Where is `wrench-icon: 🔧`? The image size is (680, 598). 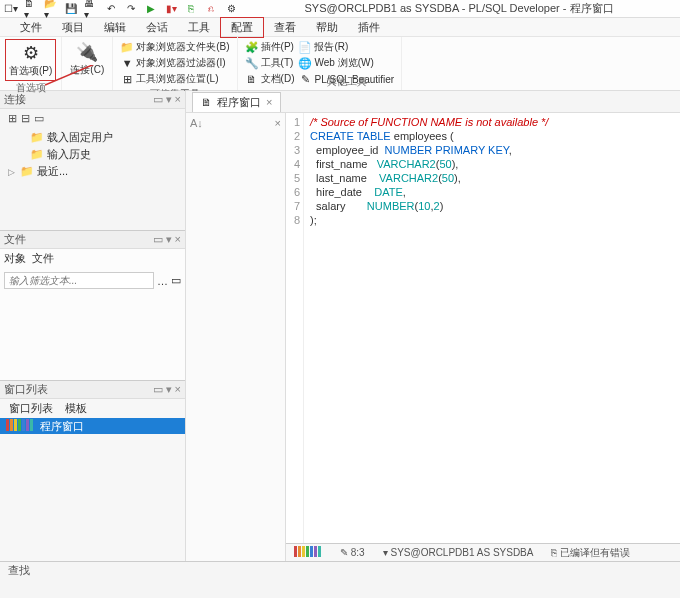 wrench-icon: 🔧 is located at coordinates (252, 63).